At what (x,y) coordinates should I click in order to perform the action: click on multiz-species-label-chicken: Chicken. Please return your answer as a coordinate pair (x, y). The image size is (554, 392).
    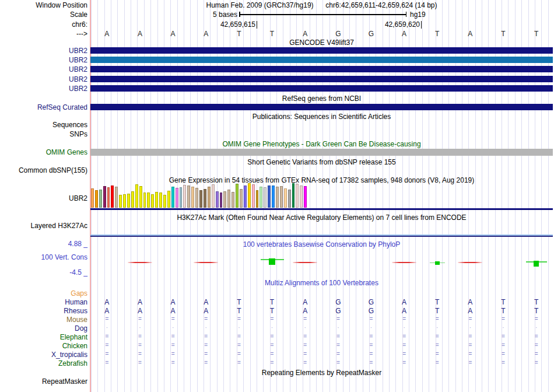
    Looking at the image, I should click on (44, 346).